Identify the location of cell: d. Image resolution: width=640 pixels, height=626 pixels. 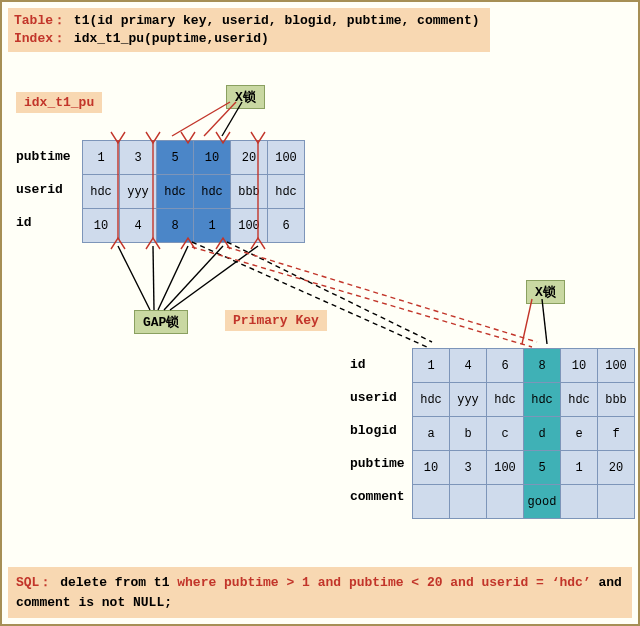
(542, 434).